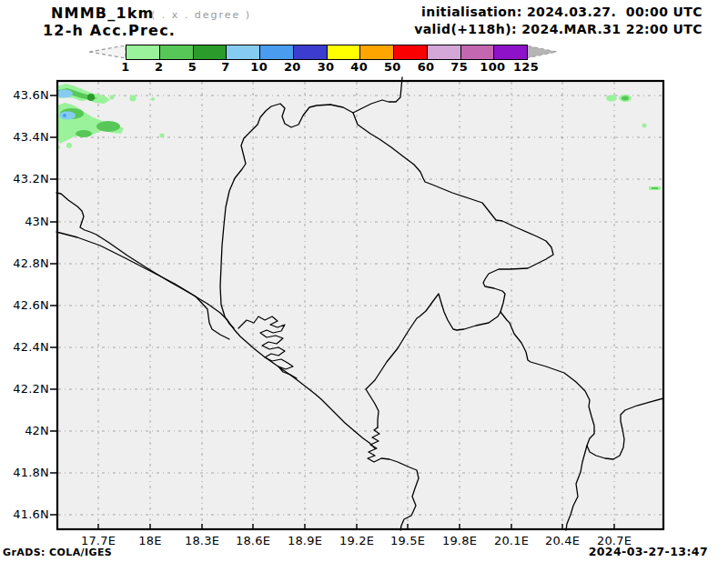 This screenshot has height=562, width=728. Describe the element at coordinates (25, 306) in the screenshot. I see `lat-tick-label: 42.6N` at that location.